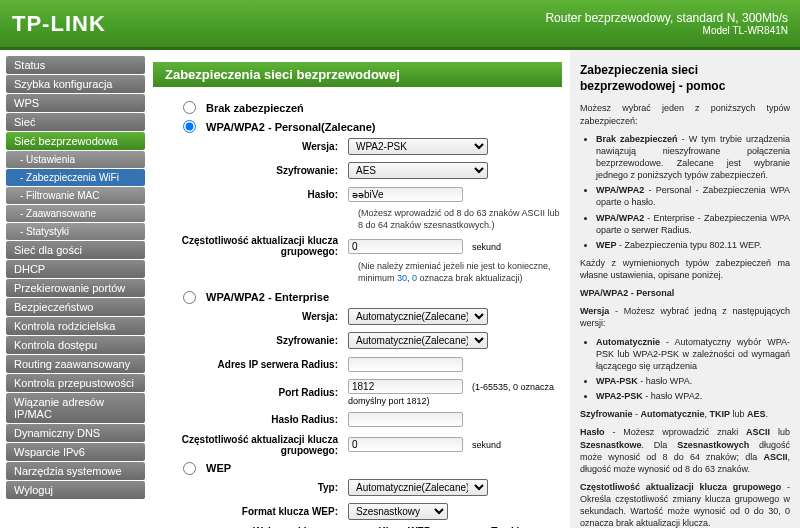 The width and height of the screenshot is (800, 531). Describe the element at coordinates (400, 527) in the screenshot. I see `wep-key-table: Wybrany klucz Klucz WEP Typ klucza Klucz…` at that location.